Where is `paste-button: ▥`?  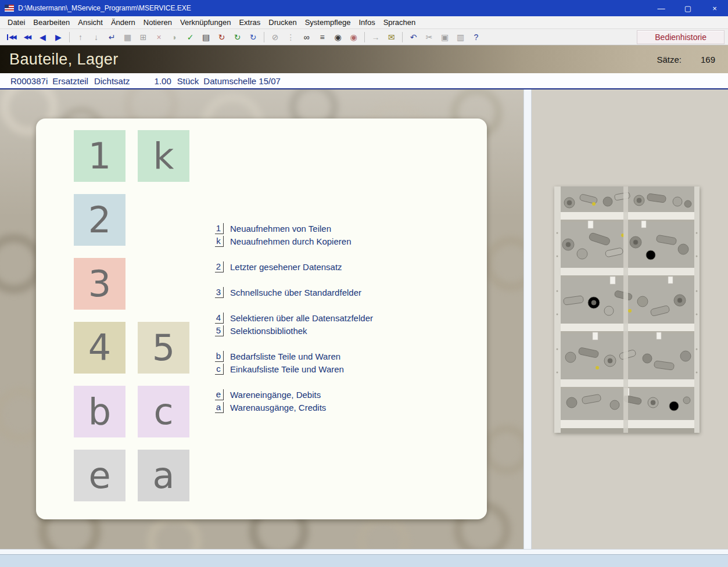
paste-button: ▥ is located at coordinates (460, 37).